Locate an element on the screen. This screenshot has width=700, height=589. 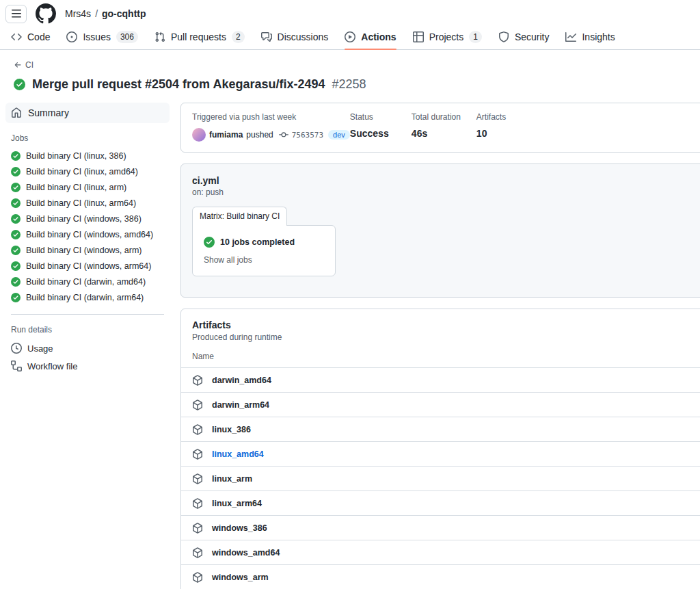
sidebar-job-item: Build binary CI (windows, amd64) is located at coordinates (88, 234).